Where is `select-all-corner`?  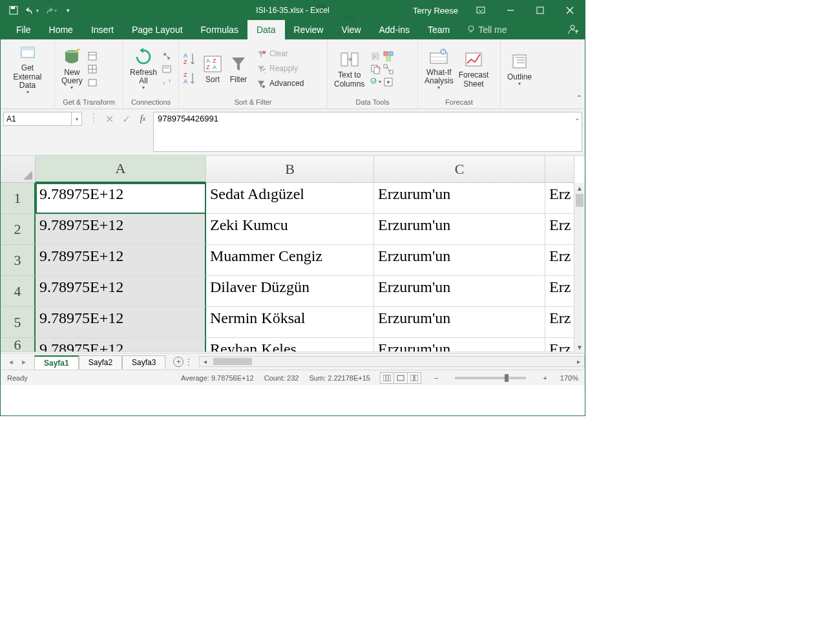 select-all-corner is located at coordinates (18, 169).